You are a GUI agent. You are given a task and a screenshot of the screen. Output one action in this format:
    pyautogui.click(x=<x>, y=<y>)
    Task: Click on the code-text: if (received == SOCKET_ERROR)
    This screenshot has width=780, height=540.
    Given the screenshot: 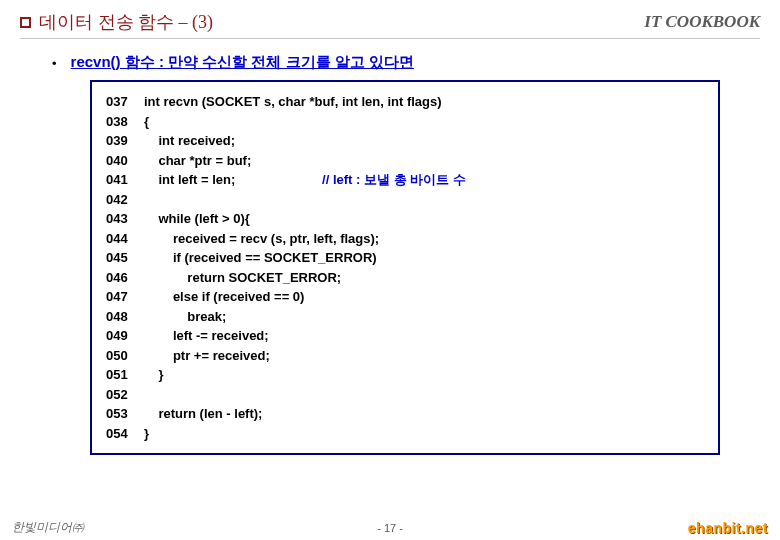 What is the action you would take?
    pyautogui.click(x=260, y=258)
    